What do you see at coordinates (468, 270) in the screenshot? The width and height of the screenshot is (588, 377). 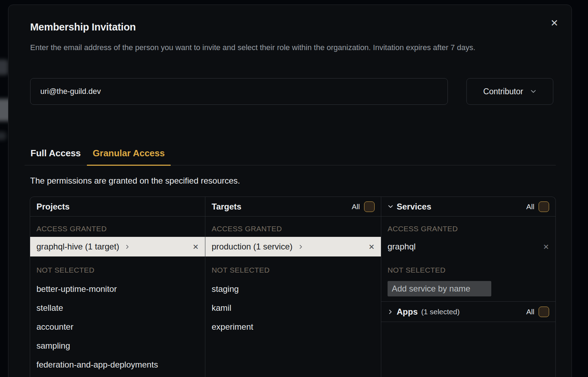 I see `services-not-selected-label: NOT SELECTED` at bounding box center [468, 270].